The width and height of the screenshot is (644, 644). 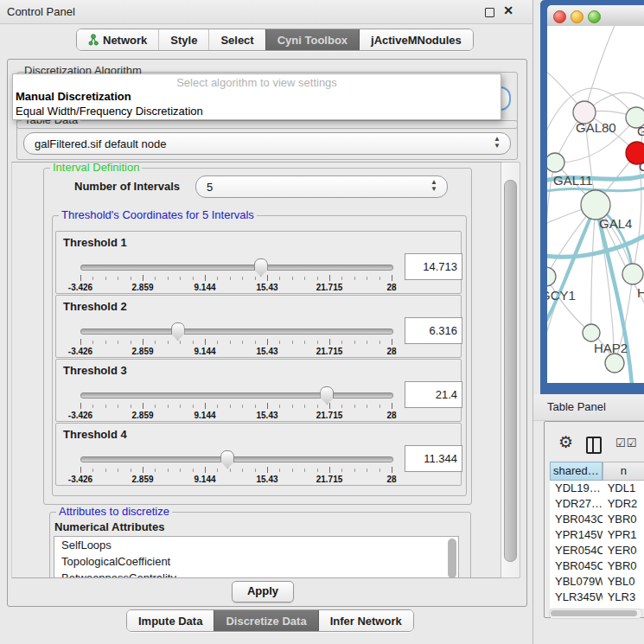 I want to click on select-columns-checkboxes-icon: ☑☑, so click(x=626, y=443).